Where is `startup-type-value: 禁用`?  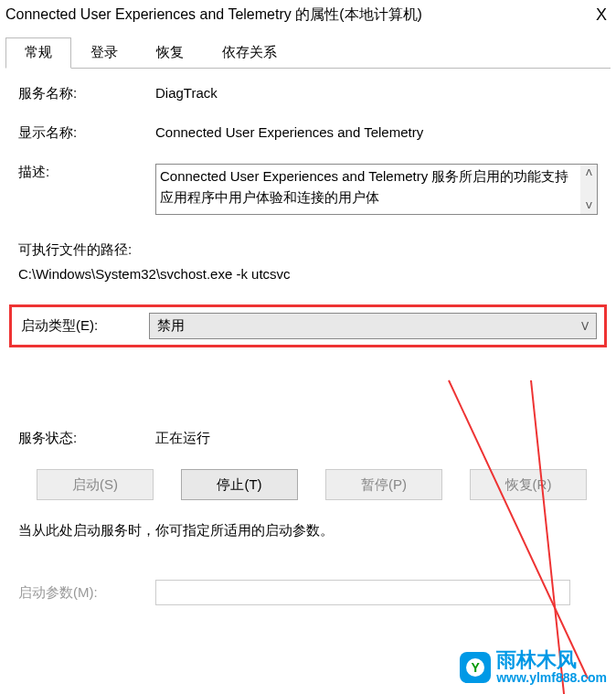
startup-type-value: 禁用 is located at coordinates (171, 326).